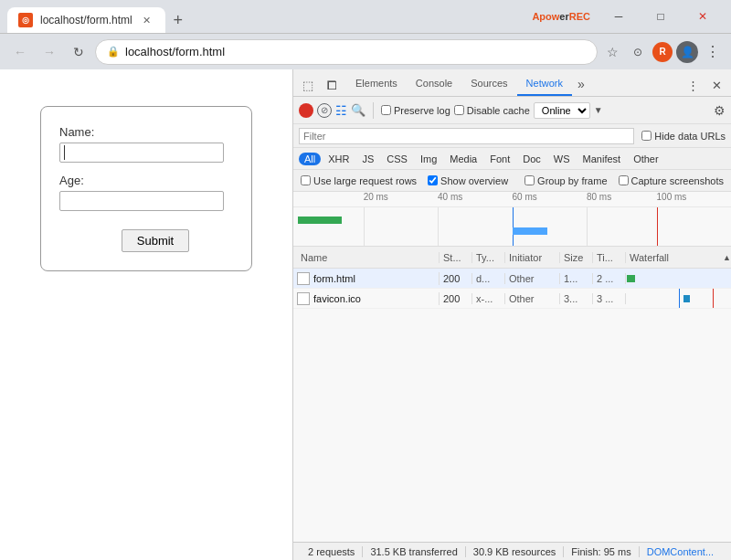 The height and width of the screenshot is (560, 731). What do you see at coordinates (693, 85) in the screenshot?
I see `devtools-settings-button: ⋮` at bounding box center [693, 85].